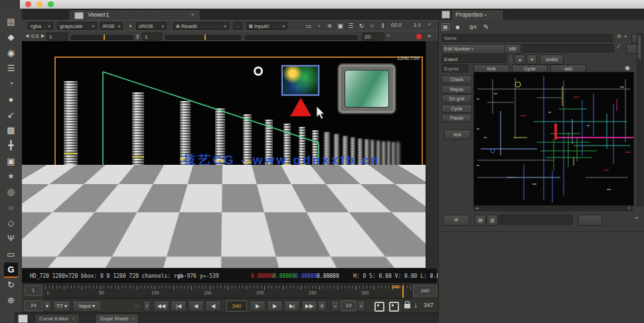 This screenshot has width=644, height=323. What do you see at coordinates (430, 25) in the screenshot?
I see `zoom-caret-icon: ▾` at bounding box center [430, 25].